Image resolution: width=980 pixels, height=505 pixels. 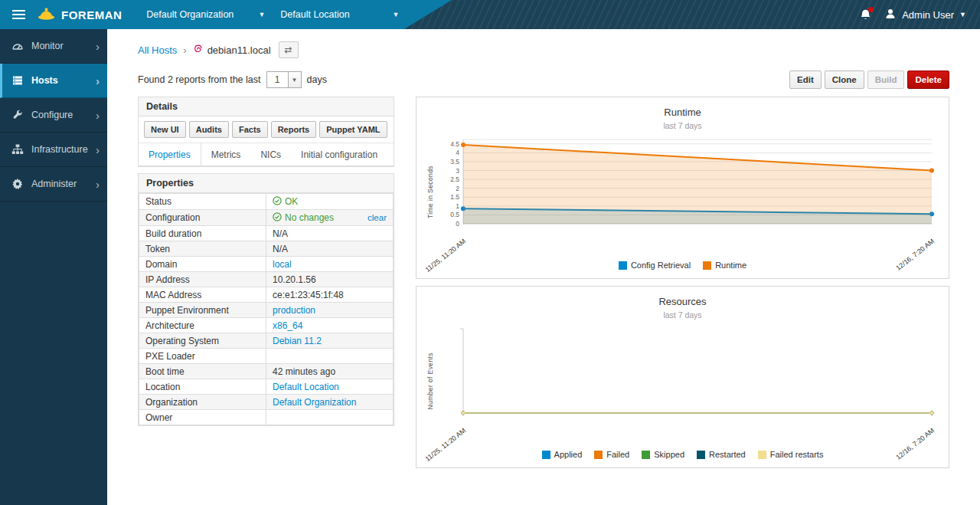 What do you see at coordinates (54, 46) in the screenshot?
I see `sidebar-item-monitor: Monitor›` at bounding box center [54, 46].